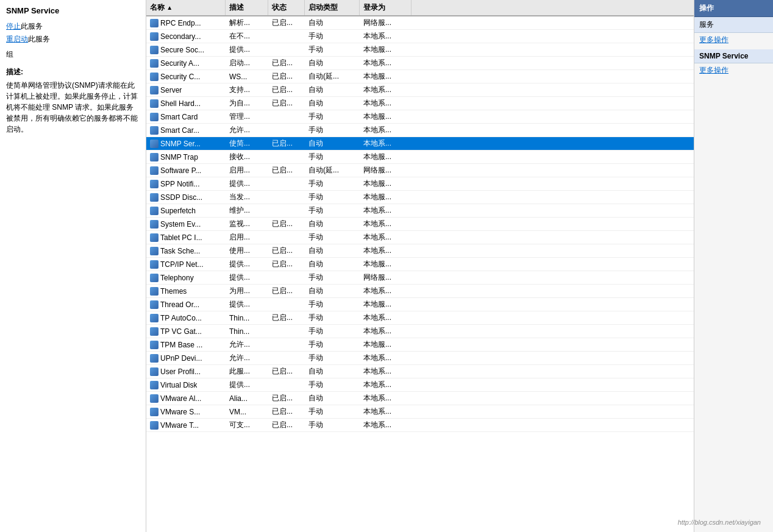 Image resolution: width=773 pixels, height=532 pixels. What do you see at coordinates (173, 291) in the screenshot?
I see `service-name: Themes` at bounding box center [173, 291].